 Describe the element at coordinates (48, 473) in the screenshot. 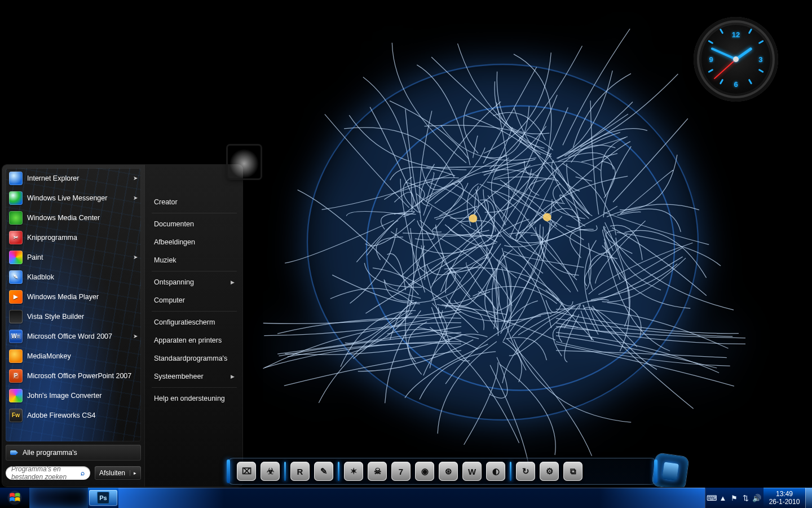

I see `start-search-input: Programma's en bestanden zoeken ⌕` at that location.